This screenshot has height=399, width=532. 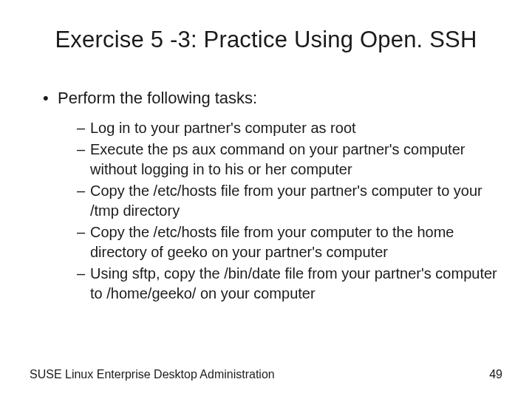 What do you see at coordinates (290, 129) in the screenshot?
I see `list-item: Log in to your partner's computer as roo…` at bounding box center [290, 129].